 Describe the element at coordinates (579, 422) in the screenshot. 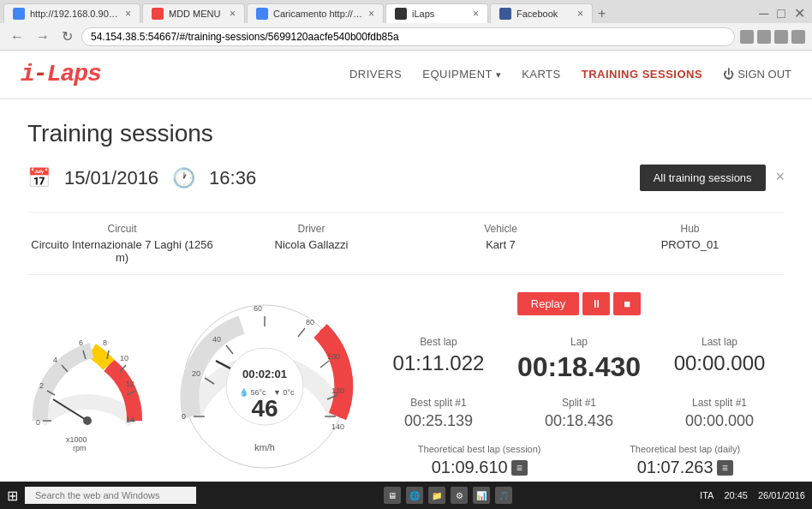

I see `split1-value: 00:18.436` at that location.